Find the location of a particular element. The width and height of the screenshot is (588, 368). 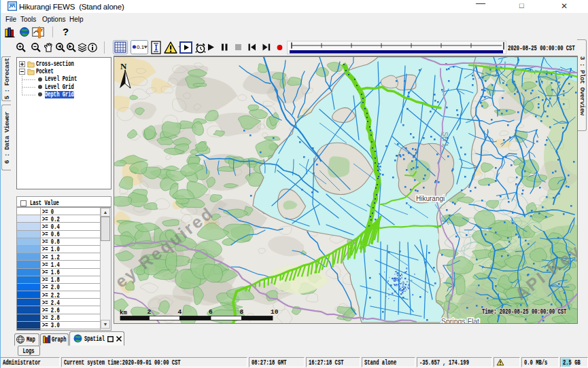

svg-text: 6 is located at coordinates (211, 312).